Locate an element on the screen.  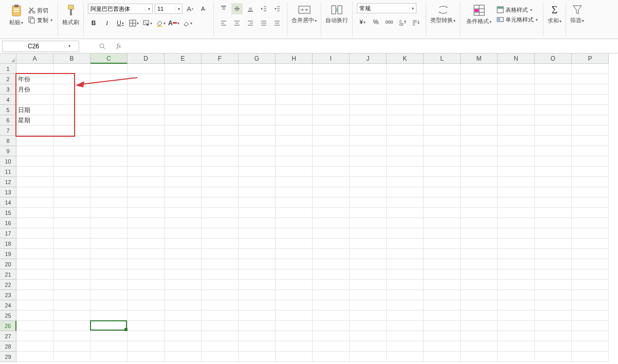
row-header: 15 is located at coordinates (8, 213).